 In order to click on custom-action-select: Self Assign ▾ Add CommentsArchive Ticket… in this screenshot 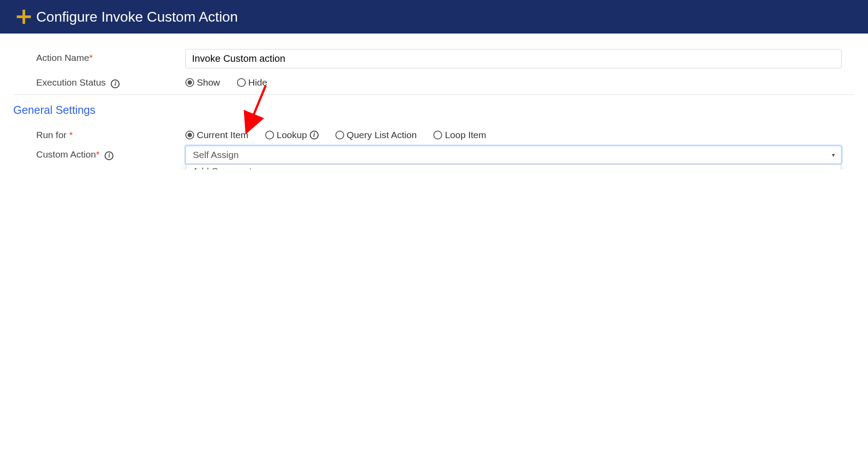, I will do `click(514, 155)`.